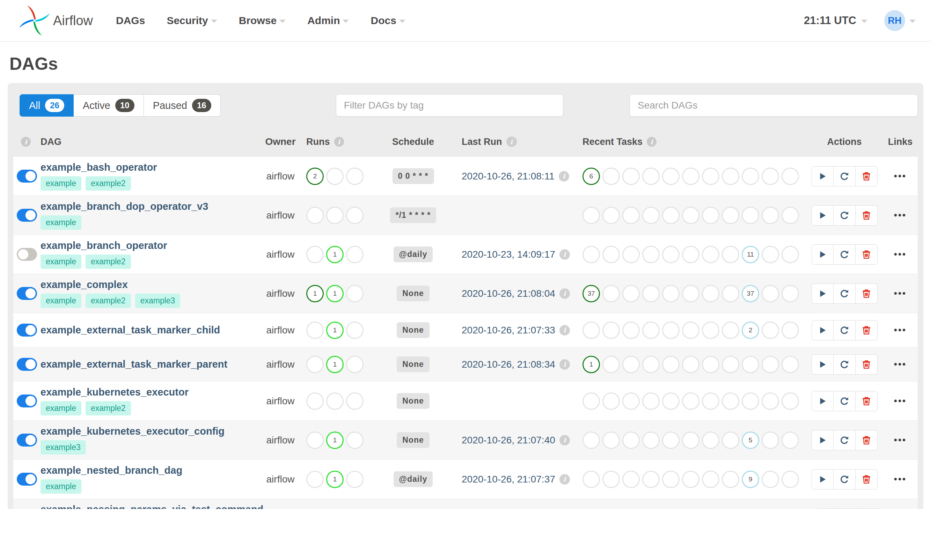  Describe the element at coordinates (612, 142) in the screenshot. I see `col-recent-tasks: Recent Tasks` at that location.